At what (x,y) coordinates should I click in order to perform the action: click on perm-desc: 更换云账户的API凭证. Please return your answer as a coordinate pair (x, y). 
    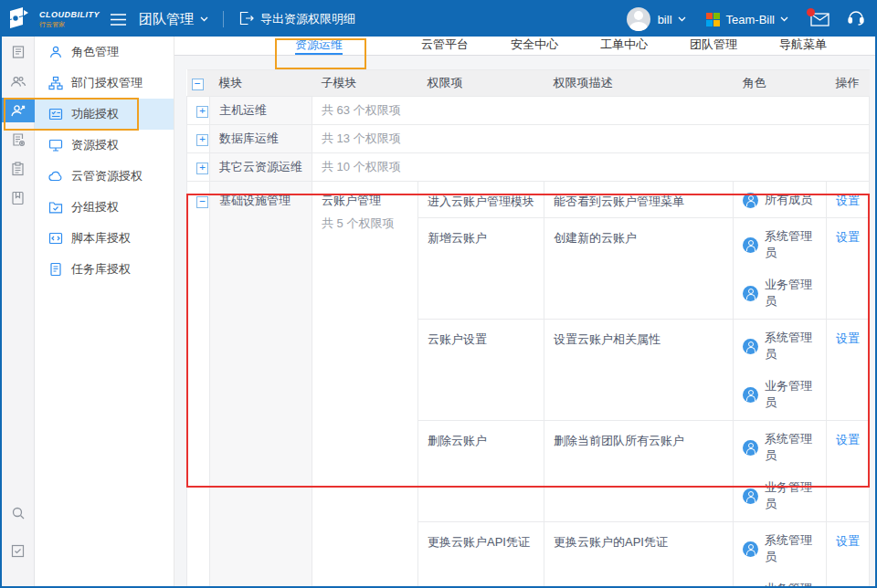
    Looking at the image, I should click on (639, 555).